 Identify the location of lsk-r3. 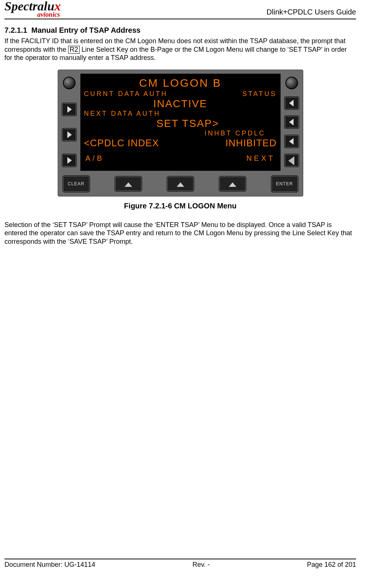
(292, 141).